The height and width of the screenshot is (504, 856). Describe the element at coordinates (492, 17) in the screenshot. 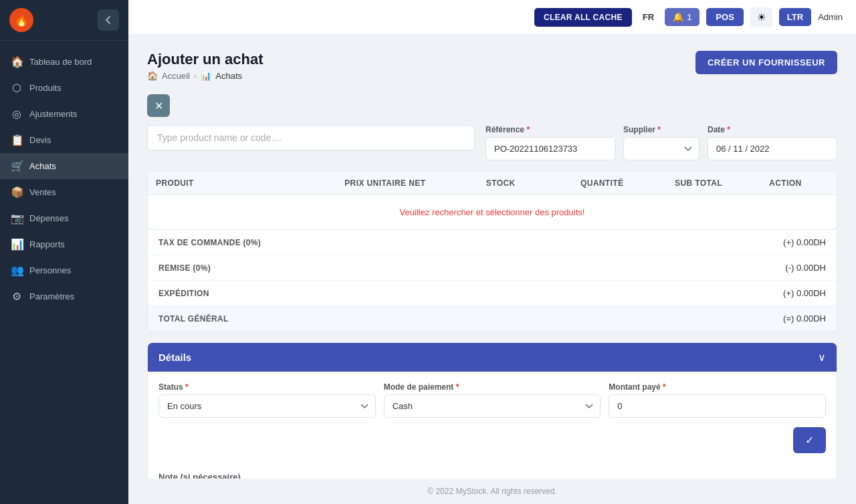

I see `topbar: CLEAR ALL CACHE FR 🔔 1 POS ☀ LTR Admin` at that location.